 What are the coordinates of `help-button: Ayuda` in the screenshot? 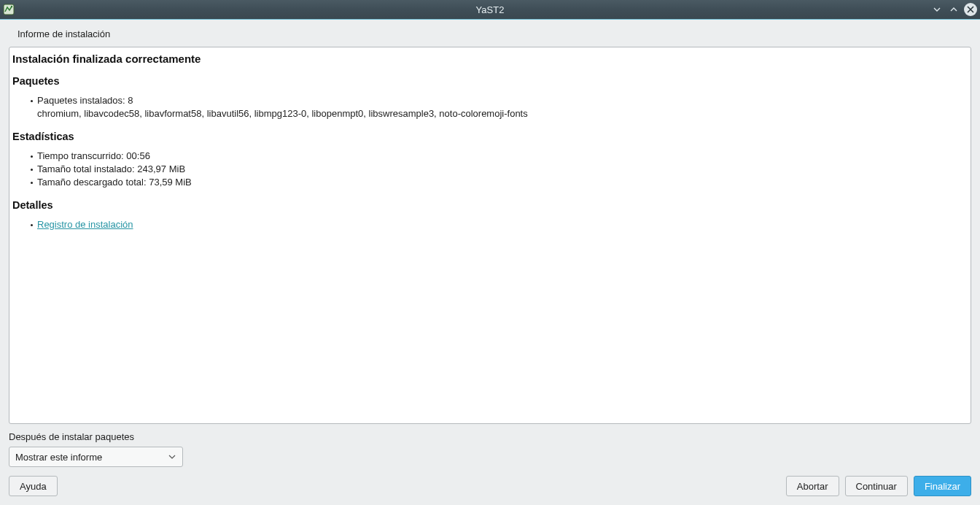 It's located at (34, 486).